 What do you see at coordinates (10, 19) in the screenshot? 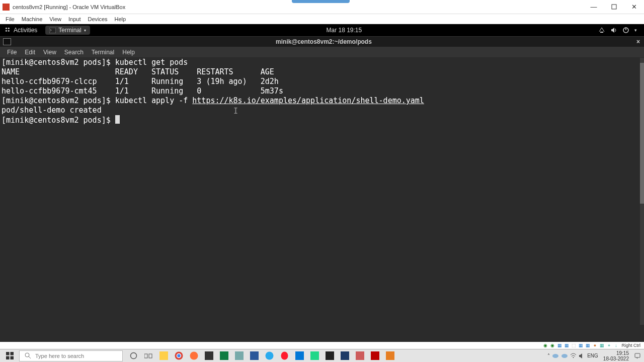
I see `vbox-menu-file: File` at bounding box center [10, 19].